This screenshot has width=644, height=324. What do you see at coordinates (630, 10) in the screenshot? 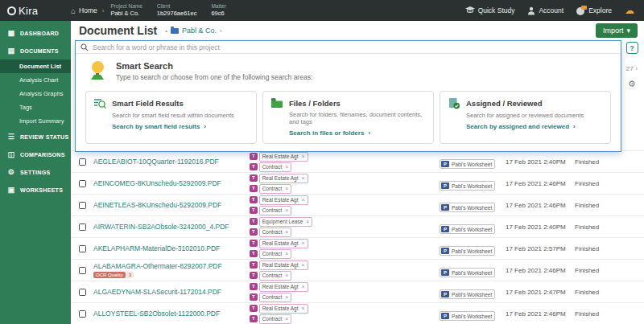
I see `cloud-sync-icon: ☁` at bounding box center [630, 10].